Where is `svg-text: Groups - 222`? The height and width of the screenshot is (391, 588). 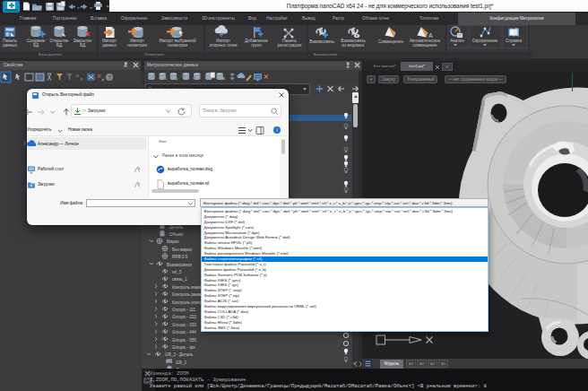
svg-text: Groups - 222 is located at coordinates (185, 317).